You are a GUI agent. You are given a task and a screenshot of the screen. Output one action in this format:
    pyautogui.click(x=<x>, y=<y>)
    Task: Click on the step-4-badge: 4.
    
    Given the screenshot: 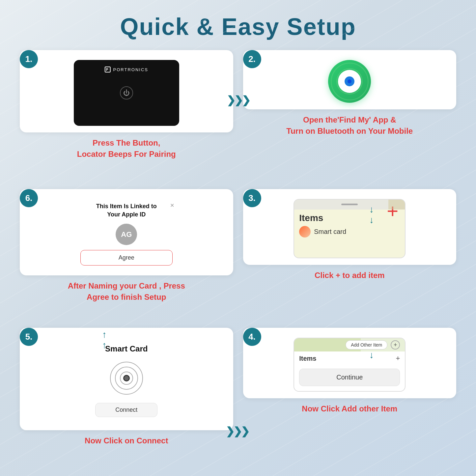 What is the action you would take?
    pyautogui.click(x=252, y=337)
    